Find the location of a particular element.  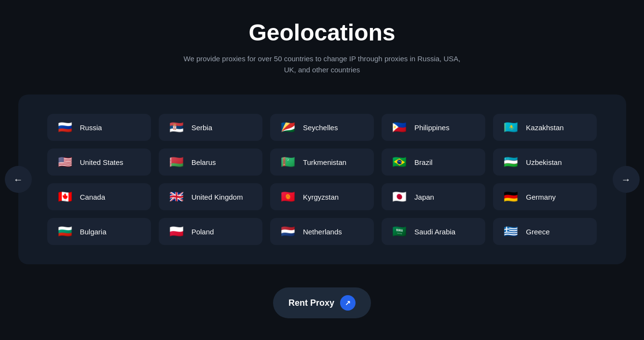

rent-proxy-button: Rent Proxy ↗ is located at coordinates (322, 303).